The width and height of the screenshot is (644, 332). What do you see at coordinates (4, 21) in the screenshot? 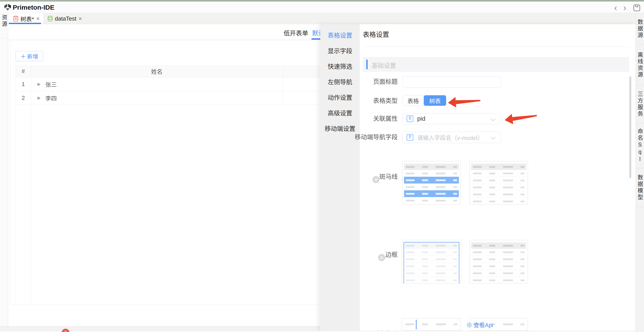
I see `sidebar-item-resources: 资源` at bounding box center [4, 21].